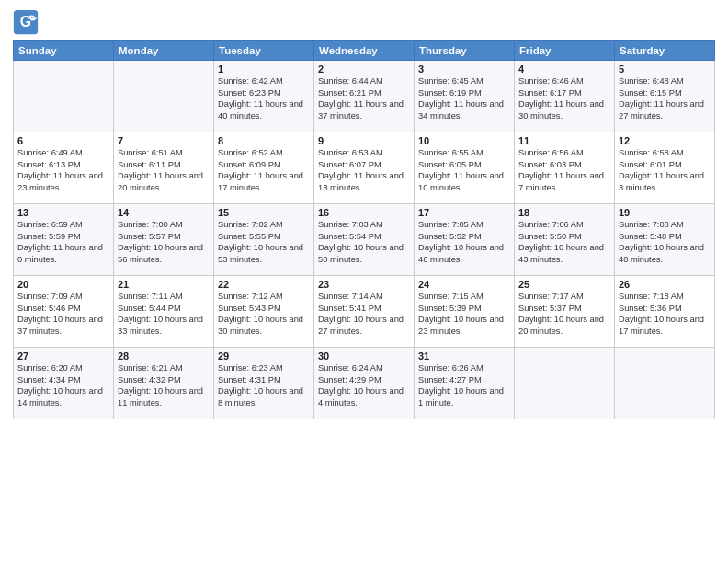 Image resolution: width=728 pixels, height=563 pixels. I want to click on day-content: Sunrise: 6:59 AM Sunset: 5:59 PM Dayligh…, so click(63, 242).